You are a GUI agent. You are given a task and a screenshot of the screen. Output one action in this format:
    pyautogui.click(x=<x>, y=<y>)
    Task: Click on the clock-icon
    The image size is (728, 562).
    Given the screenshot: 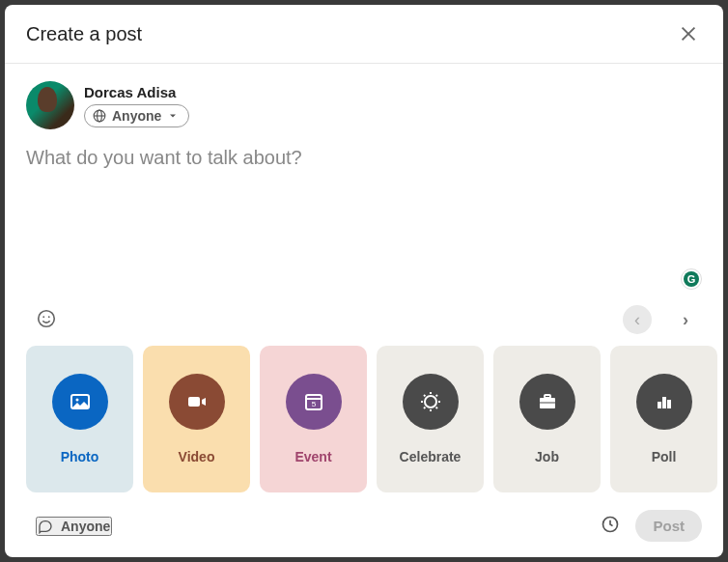 What is the action you would take?
    pyautogui.click(x=610, y=524)
    